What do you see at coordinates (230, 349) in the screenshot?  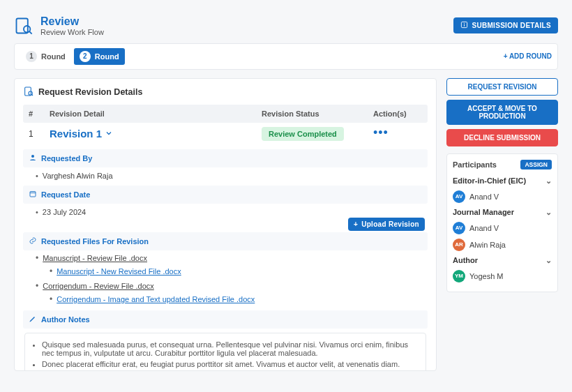 I see `note-item: Quisque sed malesuada purus, et consequa…` at bounding box center [230, 349].